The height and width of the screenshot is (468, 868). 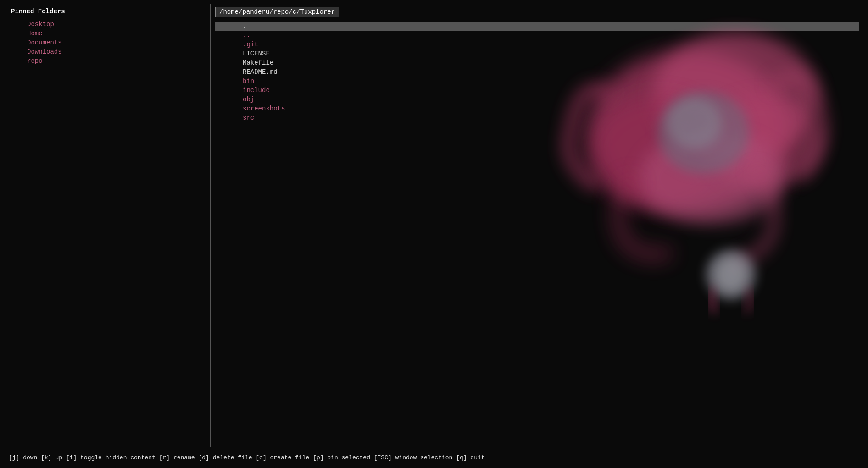 What do you see at coordinates (537, 99) in the screenshot?
I see `file-item-obj: obj` at bounding box center [537, 99].